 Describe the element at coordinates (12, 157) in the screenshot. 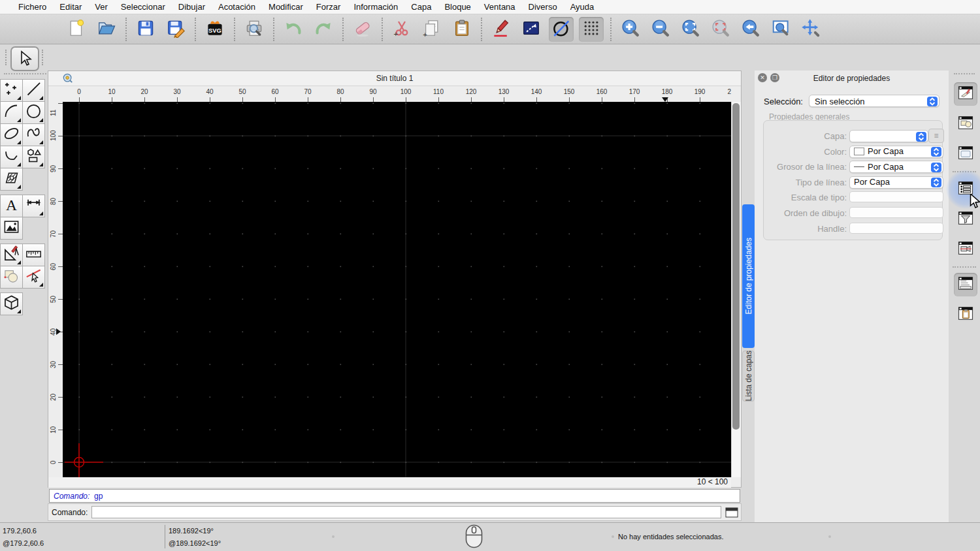

I see `tool-polyline-button` at that location.